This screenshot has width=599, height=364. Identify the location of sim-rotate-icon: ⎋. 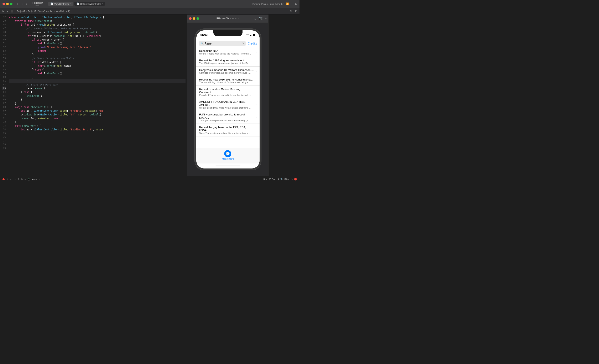
(266, 18).